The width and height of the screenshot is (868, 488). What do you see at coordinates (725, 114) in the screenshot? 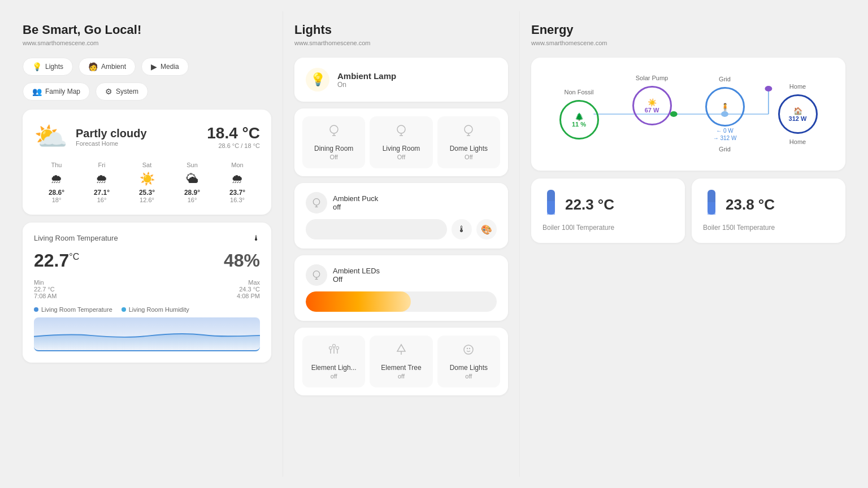
I see `energy-grid: Grid 🧍 ← 0 W → 312 W Grid` at bounding box center [725, 114].